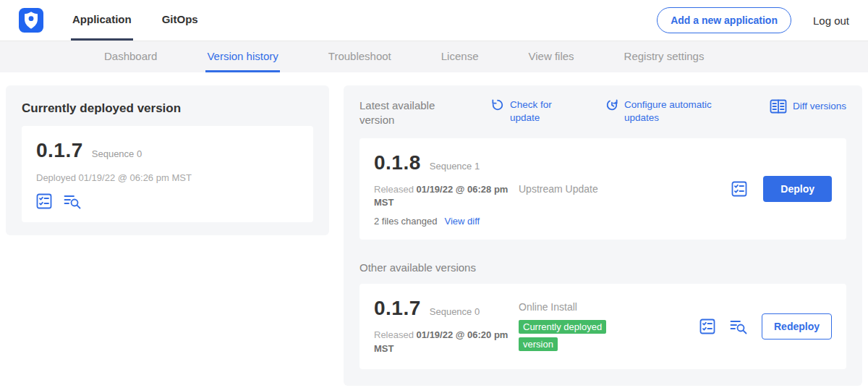  I want to click on subnav-item-view-files: View files, so click(551, 56).